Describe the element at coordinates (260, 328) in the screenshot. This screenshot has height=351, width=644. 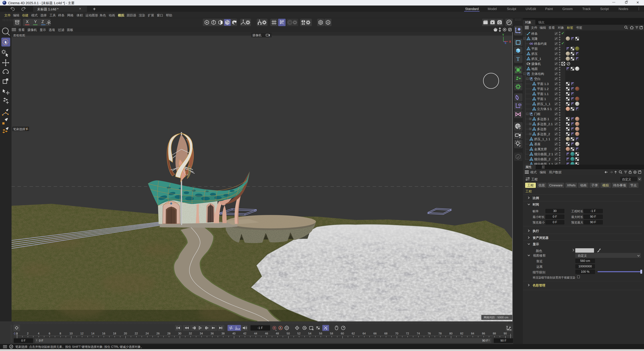
I see `svg-text: -1 F` at that location.